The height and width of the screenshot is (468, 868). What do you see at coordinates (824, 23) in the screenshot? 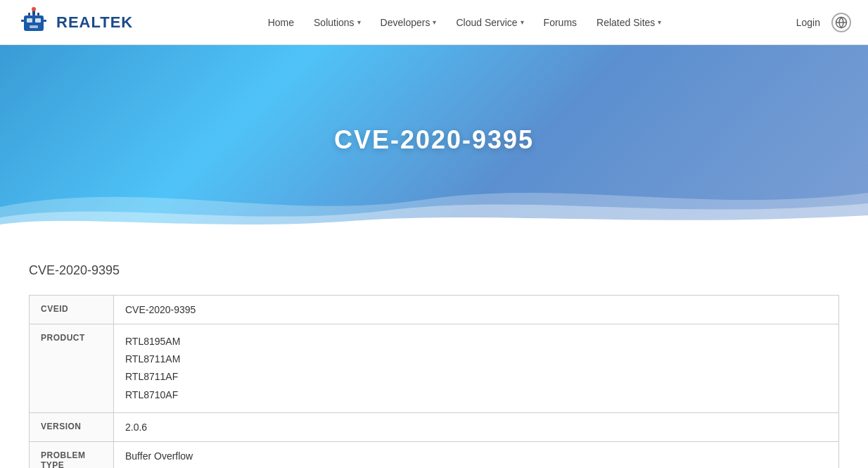
I see `navbar-right: Login` at bounding box center [824, 23].